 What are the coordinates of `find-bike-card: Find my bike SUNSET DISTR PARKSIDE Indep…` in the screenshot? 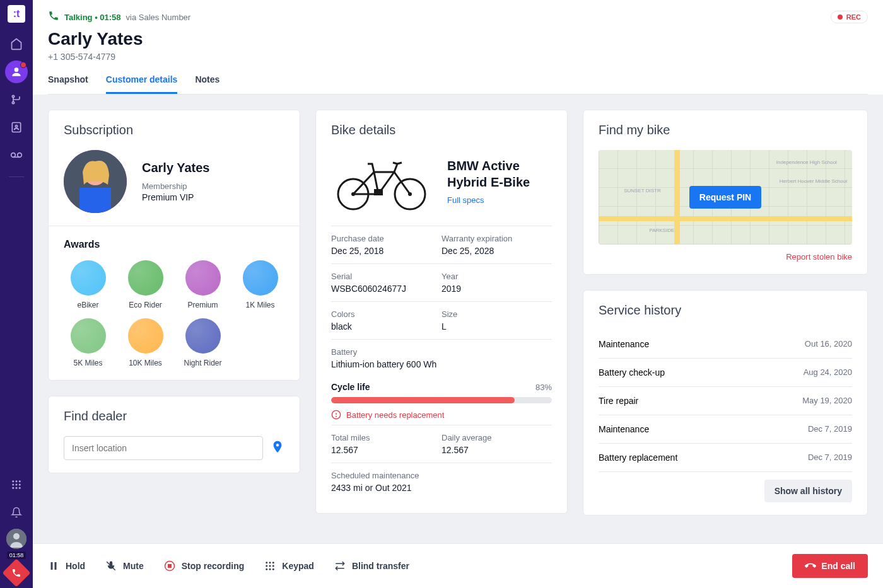 It's located at (725, 192).